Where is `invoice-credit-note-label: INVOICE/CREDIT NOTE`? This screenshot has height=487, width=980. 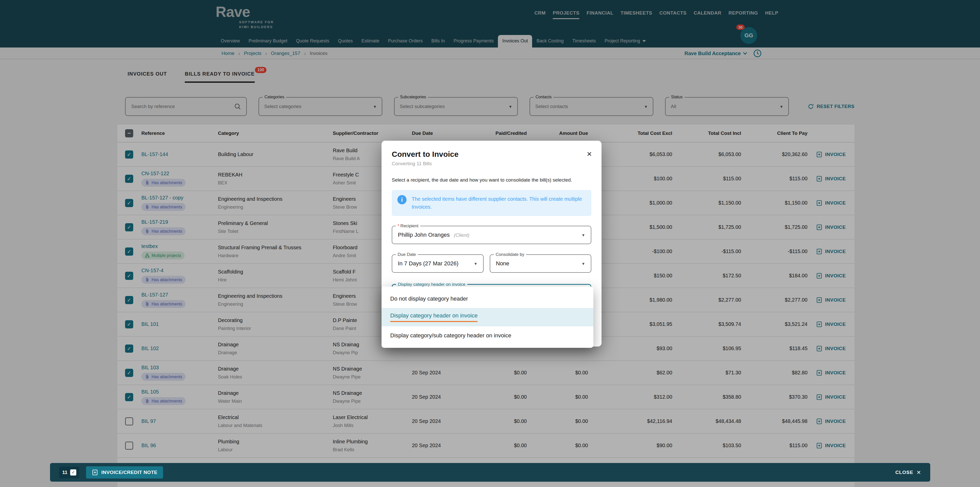
invoice-credit-note-label: INVOICE/CREDIT NOTE is located at coordinates (129, 472).